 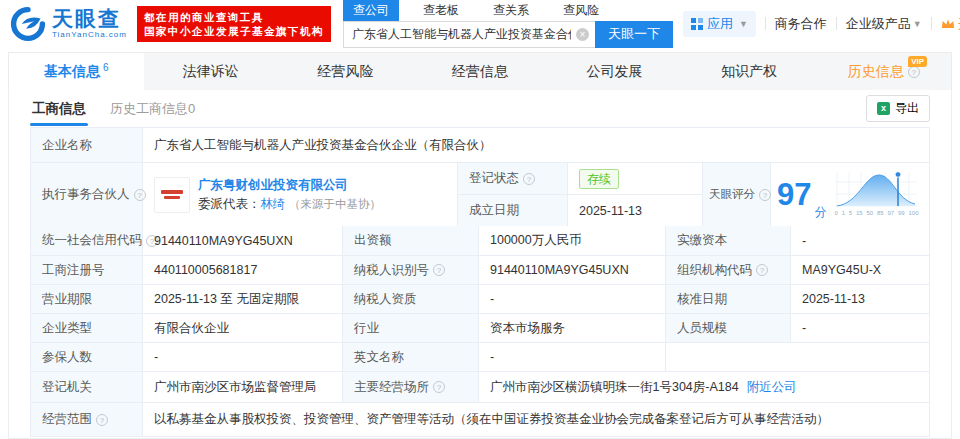 I want to click on field-label: 工商注册号, so click(x=87, y=270).